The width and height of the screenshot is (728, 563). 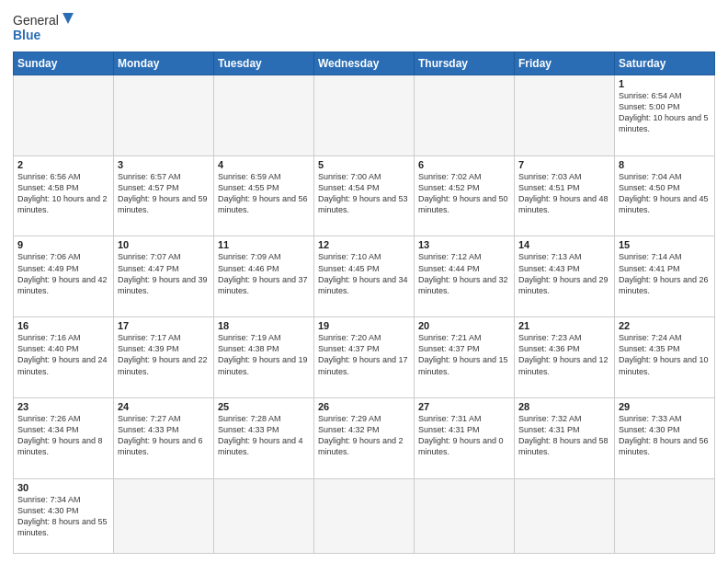 What do you see at coordinates (464, 165) in the screenshot?
I see `day-number: 6` at bounding box center [464, 165].